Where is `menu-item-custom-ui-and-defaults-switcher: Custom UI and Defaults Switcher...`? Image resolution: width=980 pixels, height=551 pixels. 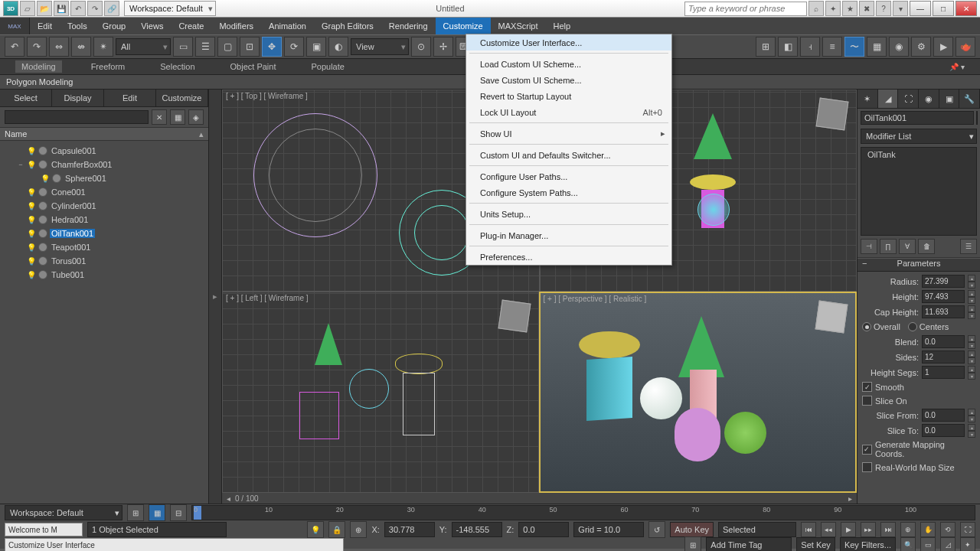
menu-item-custom-ui-and-defaults-switcher: Custom UI and Defaults Switcher... is located at coordinates (569, 155).